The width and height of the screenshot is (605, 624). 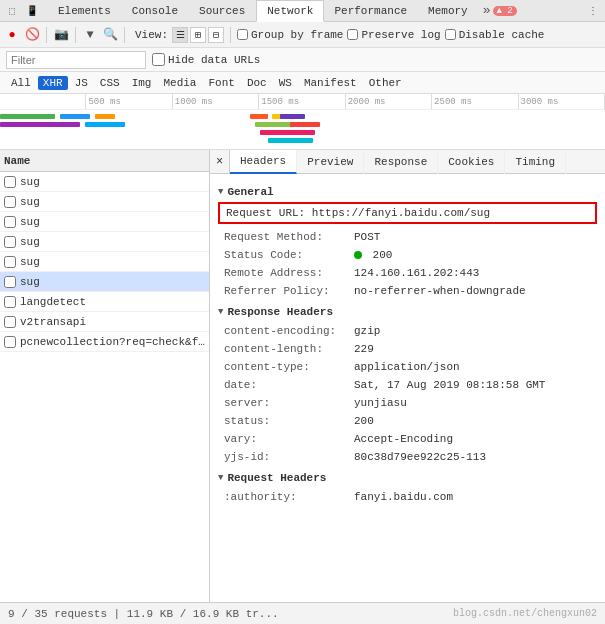 What do you see at coordinates (61, 35) in the screenshot?
I see `camera-button: 📷` at bounding box center [61, 35].